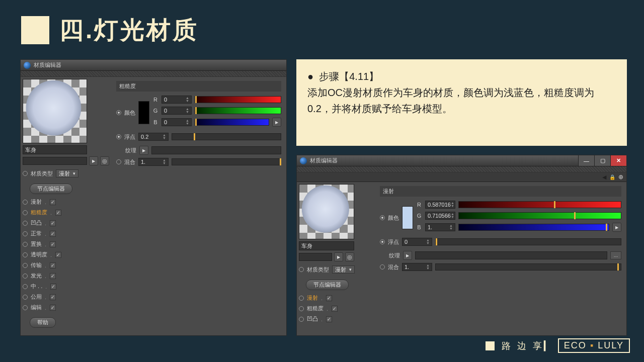  What do you see at coordinates (440, 227) in the screenshot?
I see `b-value: 1.▲▼` at bounding box center [440, 227].